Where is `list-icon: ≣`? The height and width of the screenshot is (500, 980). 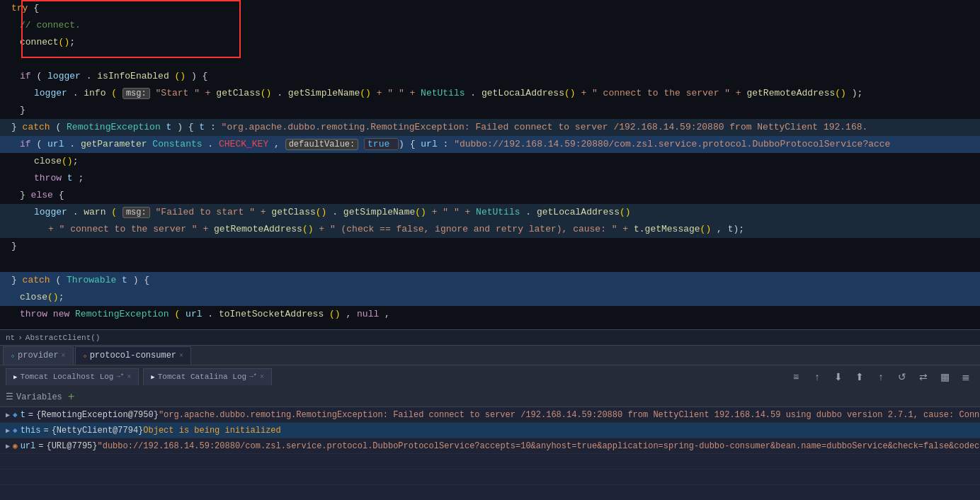 list-icon: ≣ is located at coordinates (966, 377).